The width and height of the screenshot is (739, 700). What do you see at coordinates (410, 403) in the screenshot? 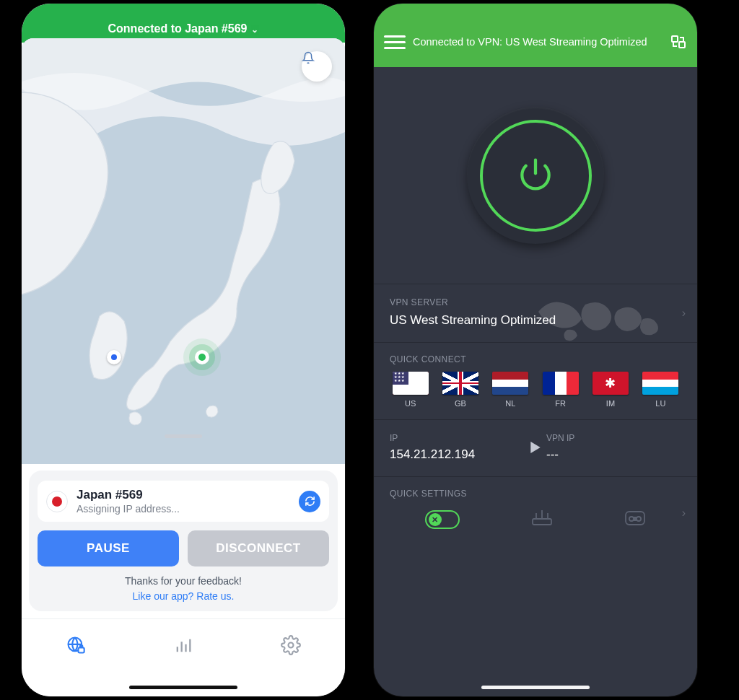
I see `quick-connect-label: US` at bounding box center [410, 403].